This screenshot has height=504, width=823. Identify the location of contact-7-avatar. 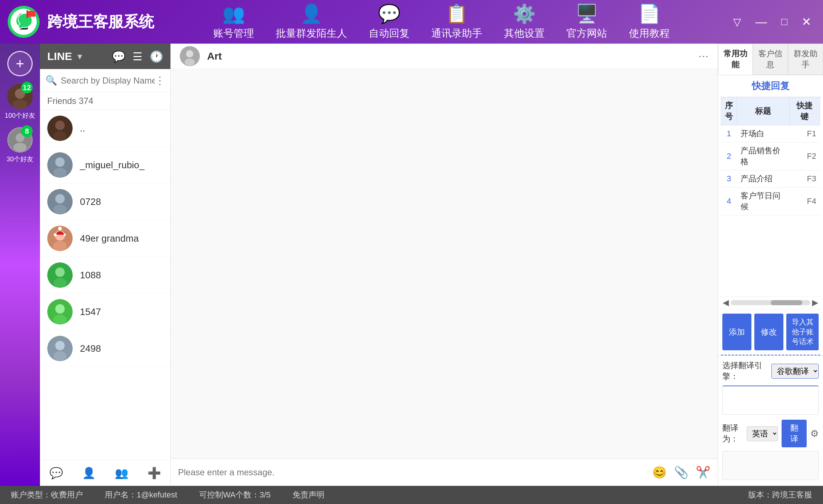
(60, 348).